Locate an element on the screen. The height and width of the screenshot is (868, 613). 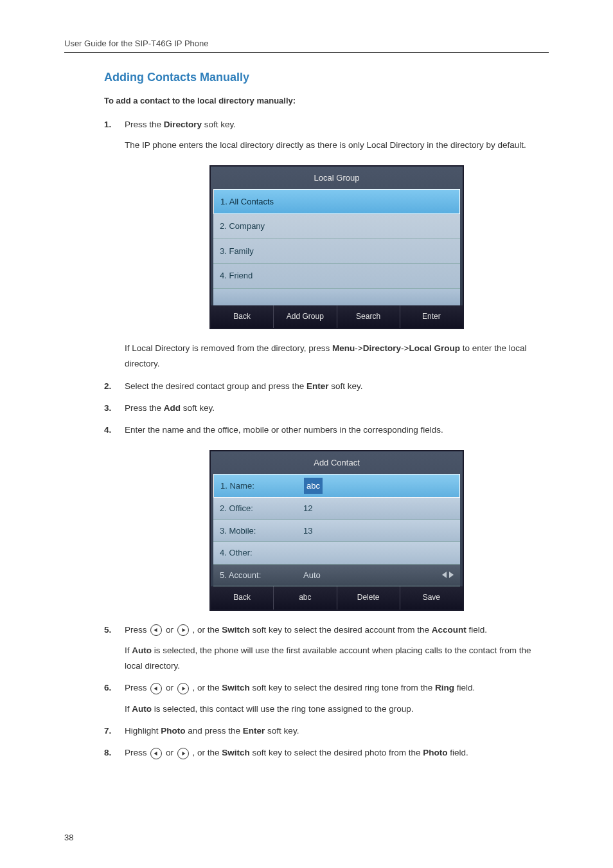
text: Highlight is located at coordinates (143, 730).